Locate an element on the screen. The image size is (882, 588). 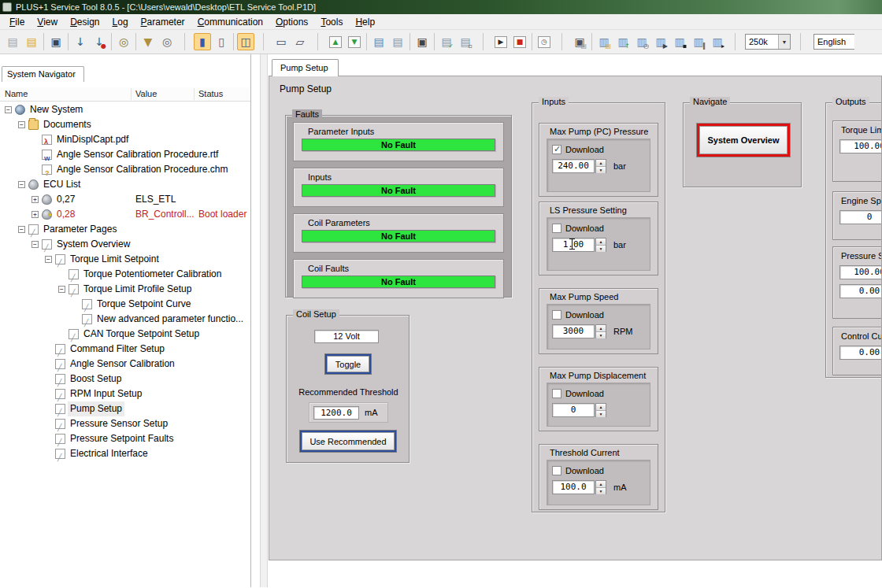
menu-item-options: Options is located at coordinates (291, 22).